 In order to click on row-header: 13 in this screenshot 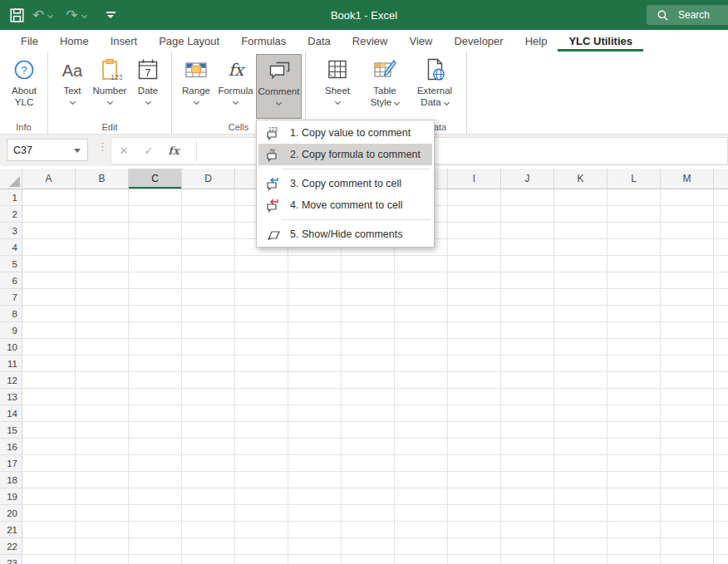, I will do `click(11, 397)`.